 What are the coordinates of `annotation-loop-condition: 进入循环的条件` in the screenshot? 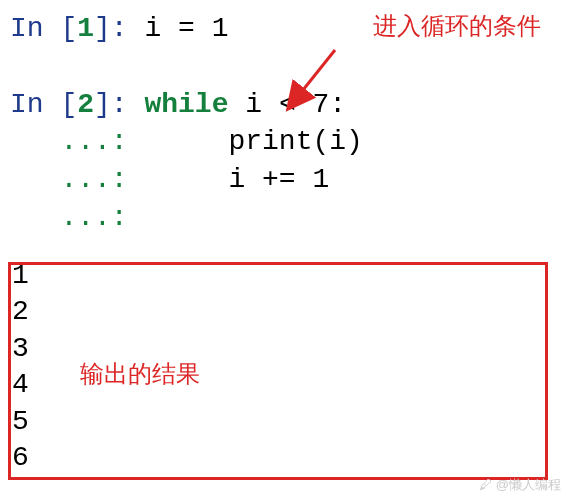 It's located at (457, 26).